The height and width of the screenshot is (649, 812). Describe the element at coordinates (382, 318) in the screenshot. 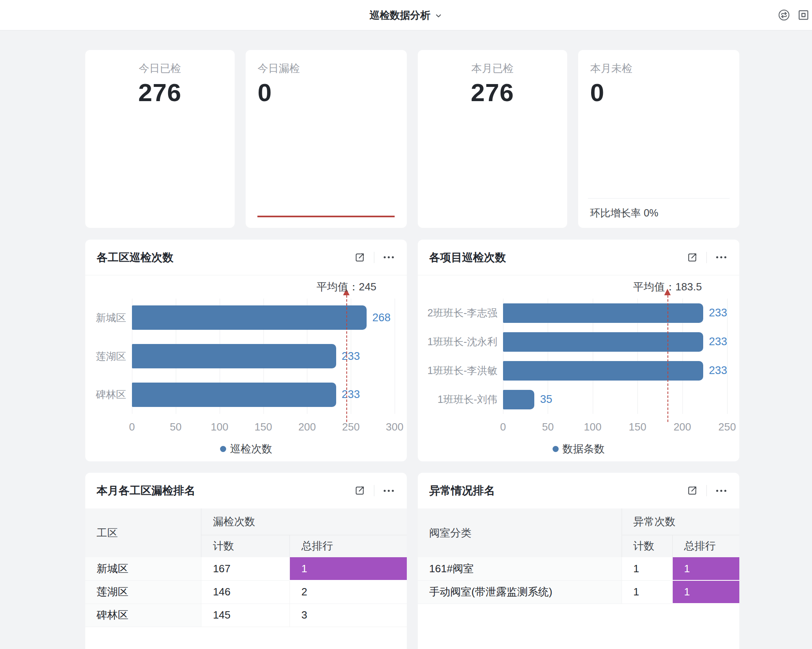

I see `bar-value-label: 268` at that location.